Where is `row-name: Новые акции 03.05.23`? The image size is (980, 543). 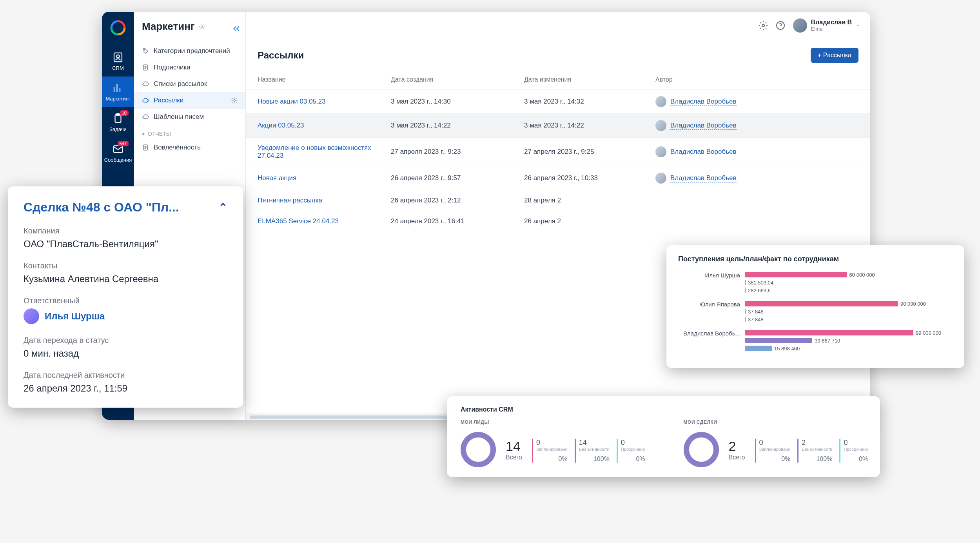 row-name: Новые акции 03.05.23 is located at coordinates (324, 102).